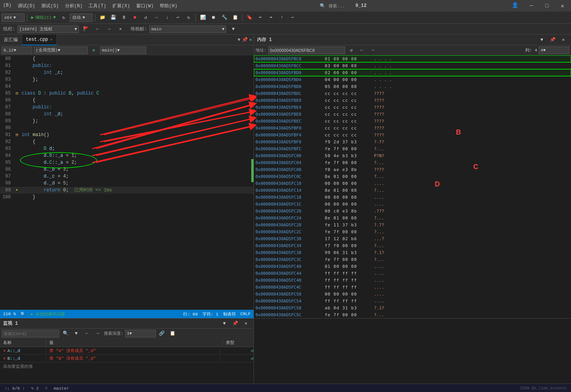  Describe the element at coordinates (127, 351) in the screenshot. I see `watch-panel: 监视 1 ▼ 📌 ✕ 🔍 ▼ ← → 搜索深度: 3 ▼ 🔗 📋 名称` at that location.